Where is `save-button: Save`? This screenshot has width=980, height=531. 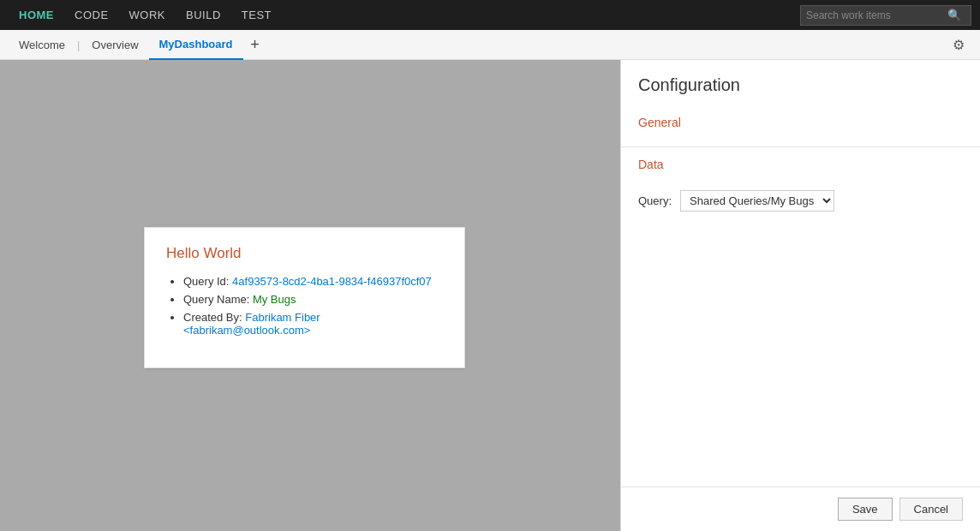
save-button: Save is located at coordinates (865, 509).